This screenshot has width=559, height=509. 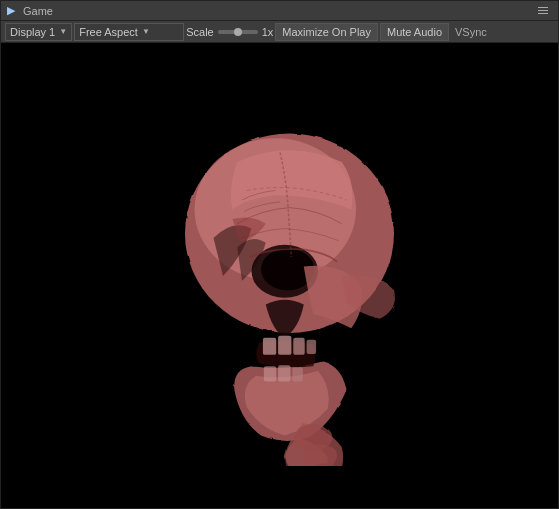 I want to click on display-label: Display 1, so click(x=32, y=32).